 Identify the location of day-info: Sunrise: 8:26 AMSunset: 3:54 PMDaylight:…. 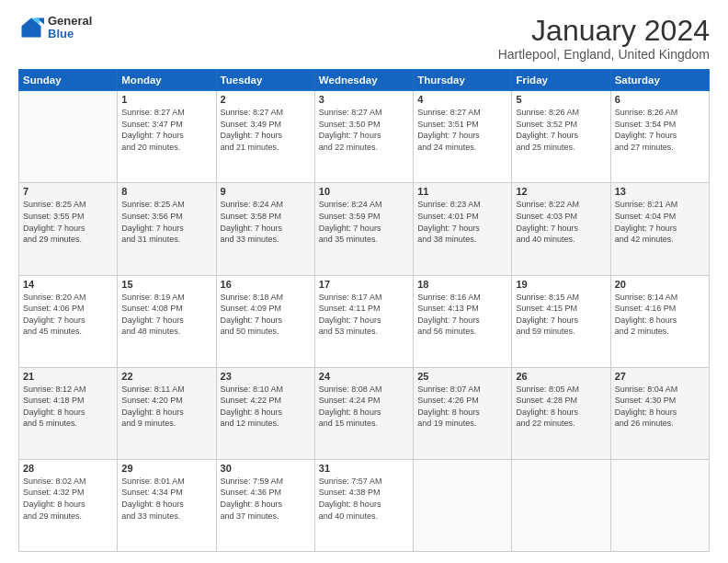
(660, 130).